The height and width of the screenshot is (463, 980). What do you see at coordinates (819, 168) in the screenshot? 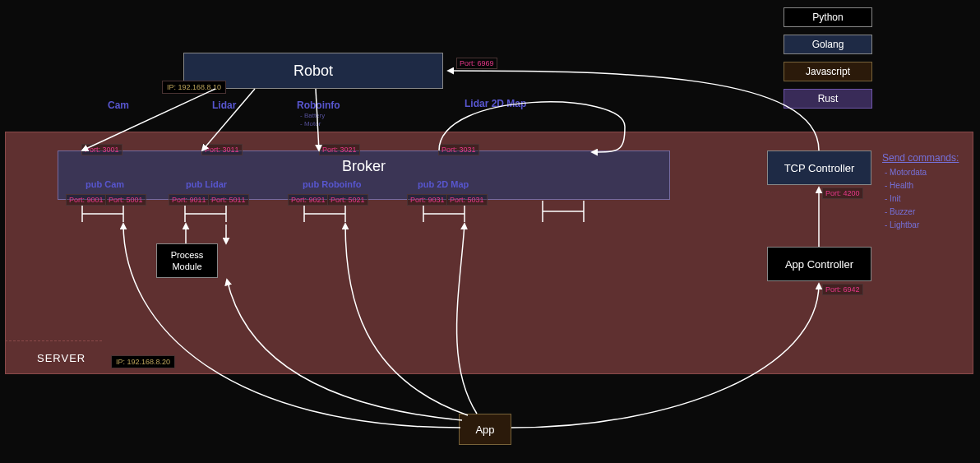
I see `node-tcp-controller: TCP Controller` at bounding box center [819, 168].